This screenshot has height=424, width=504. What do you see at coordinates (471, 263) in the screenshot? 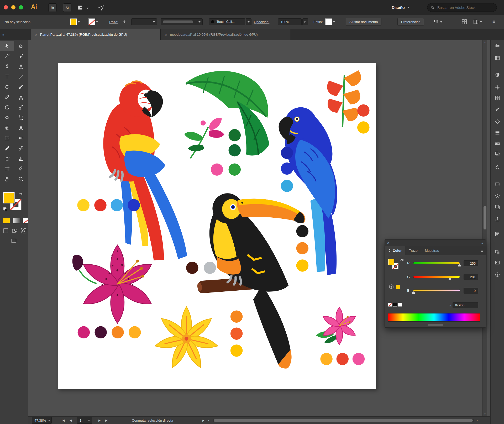
I see `channel-value-field` at bounding box center [471, 263].